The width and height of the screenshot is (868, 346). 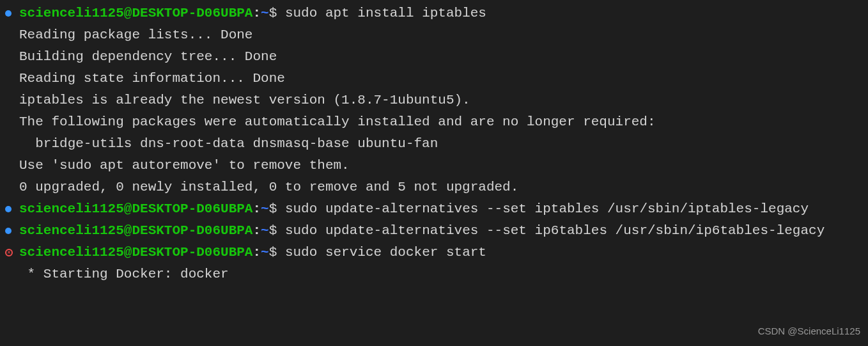 What do you see at coordinates (184, 165) in the screenshot?
I see `output-text: Use 'sudo apt autoremove' to remove them…` at bounding box center [184, 165].